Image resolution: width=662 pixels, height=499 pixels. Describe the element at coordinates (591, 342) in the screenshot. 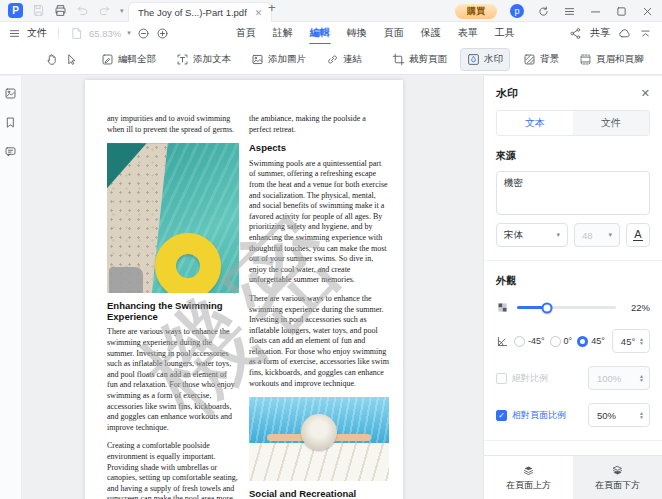

I see `rotation-option-45: 45°` at that location.